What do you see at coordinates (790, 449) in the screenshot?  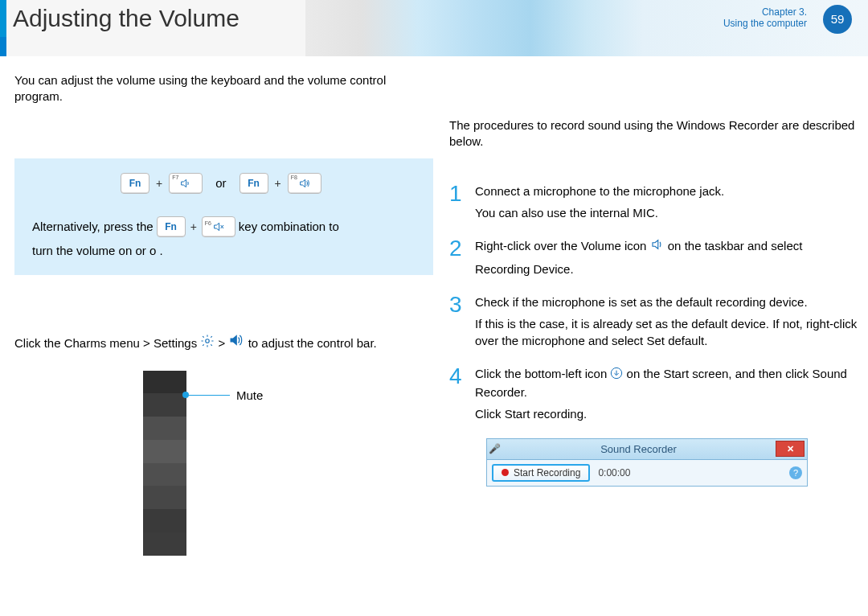 I see `close-button: ✕` at bounding box center [790, 449].